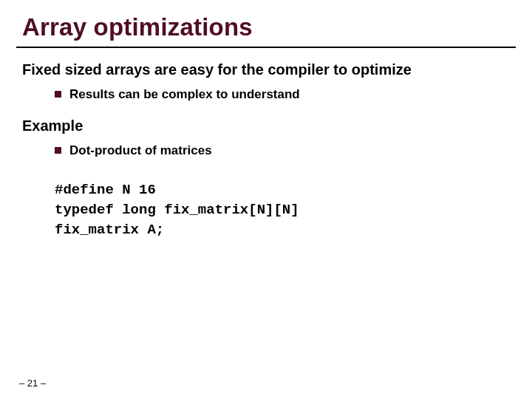  Describe the element at coordinates (133, 151) in the screenshot. I see `bullet-item: Dot-product of matrices` at that location.